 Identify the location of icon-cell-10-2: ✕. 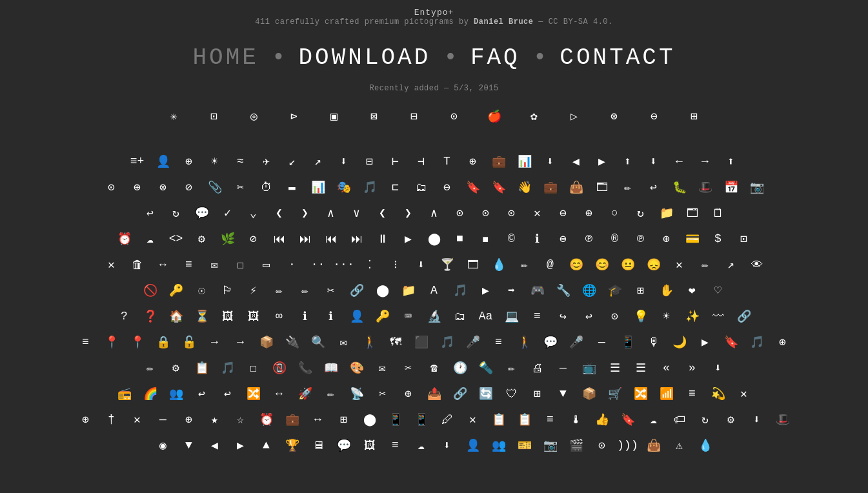
(137, 419).